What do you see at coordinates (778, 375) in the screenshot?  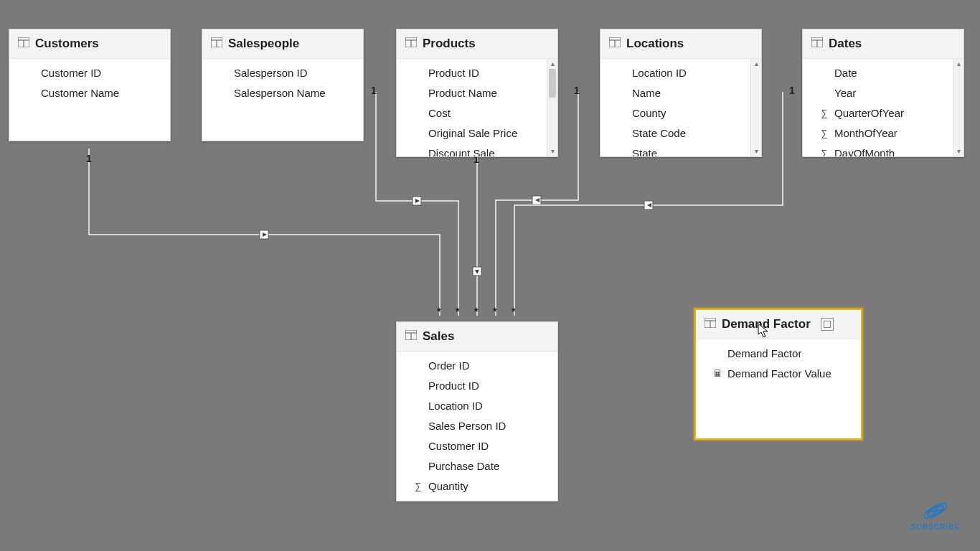 I see `table-demand-factor: Demand Factor Demand Factor 🖩Demand Fact…` at bounding box center [778, 375].